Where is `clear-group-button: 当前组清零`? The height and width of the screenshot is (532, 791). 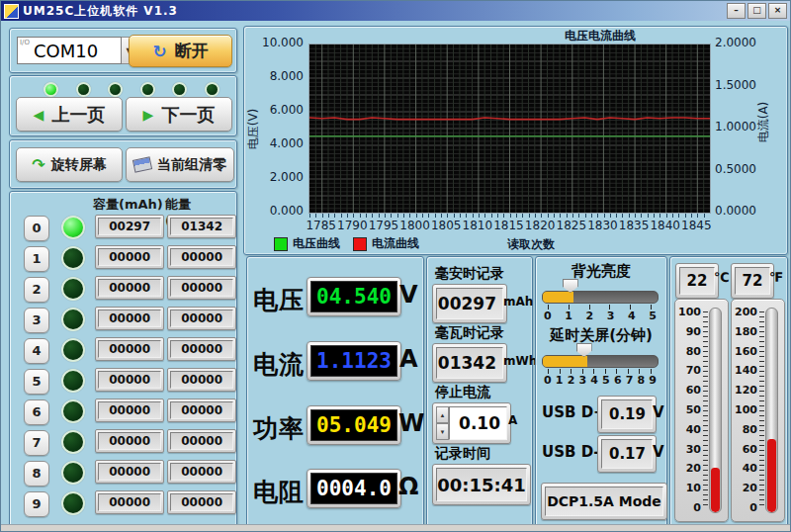
clear-group-button: 当前组清零 is located at coordinates (180, 164).